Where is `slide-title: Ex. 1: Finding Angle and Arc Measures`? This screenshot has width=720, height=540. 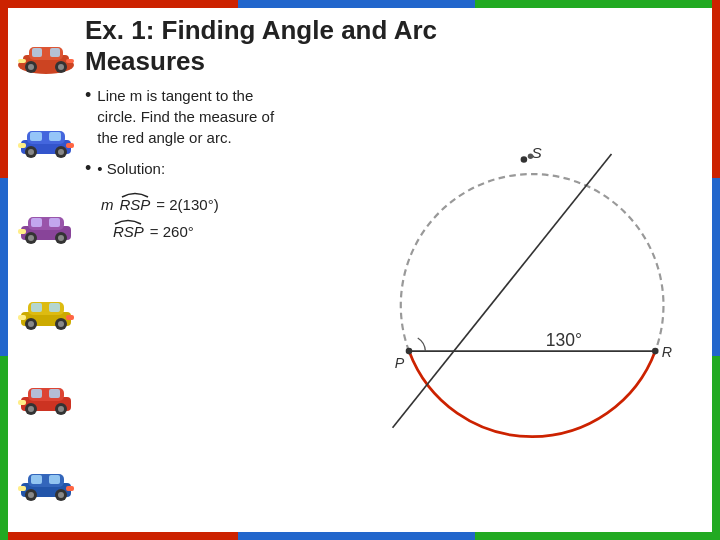 slide-title: Ex. 1: Finding Angle and Arc Measures is located at coordinates (398, 46).